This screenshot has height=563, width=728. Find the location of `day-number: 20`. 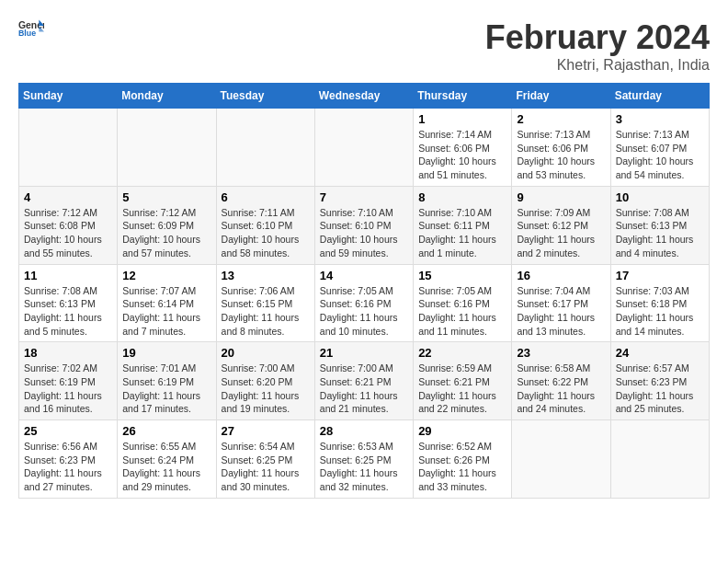

day-number: 20 is located at coordinates (266, 353).